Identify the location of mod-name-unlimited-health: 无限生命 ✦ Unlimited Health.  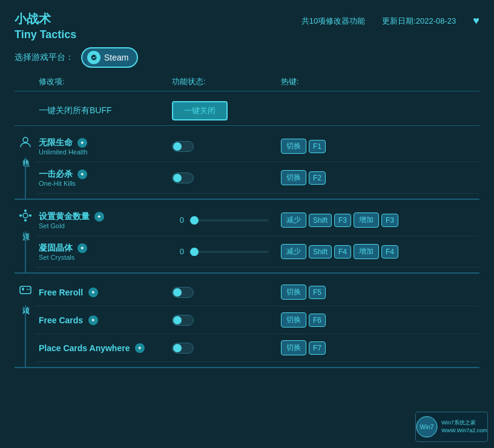
(105, 147).